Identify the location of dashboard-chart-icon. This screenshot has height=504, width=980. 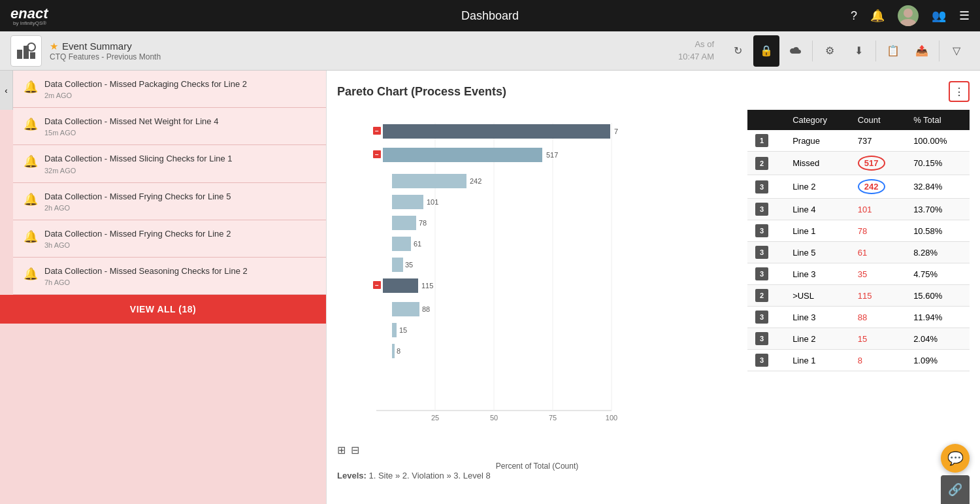
(26, 51).